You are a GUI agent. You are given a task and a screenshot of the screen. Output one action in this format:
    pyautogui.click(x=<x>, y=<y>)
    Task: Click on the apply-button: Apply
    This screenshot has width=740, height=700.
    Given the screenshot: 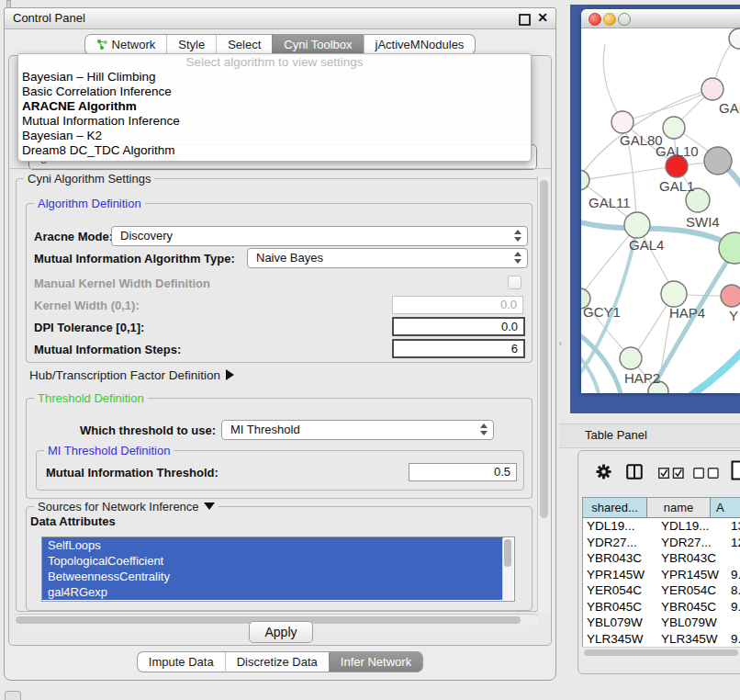 What is the action you would take?
    pyautogui.click(x=281, y=632)
    